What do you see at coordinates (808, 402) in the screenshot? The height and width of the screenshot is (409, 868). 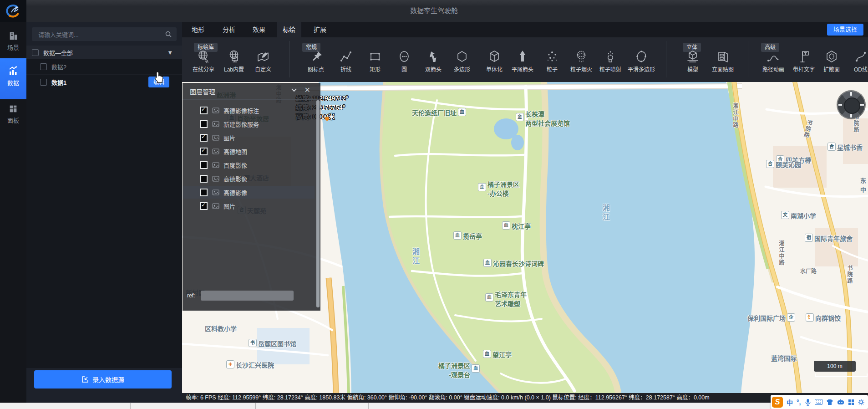 I see `microphone-icon` at bounding box center [808, 402].